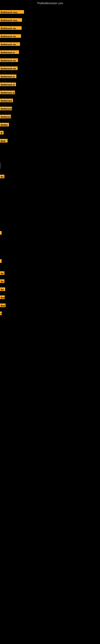 The width and height of the screenshot is (100, 644). I want to click on site-title: TheBottlenecker.com, so click(50, 3).